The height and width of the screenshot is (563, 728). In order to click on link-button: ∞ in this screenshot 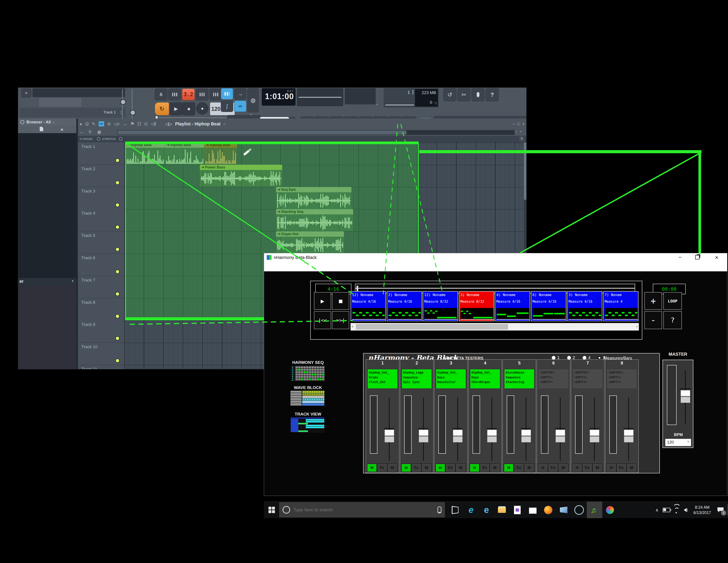, I will do `click(240, 106)`.